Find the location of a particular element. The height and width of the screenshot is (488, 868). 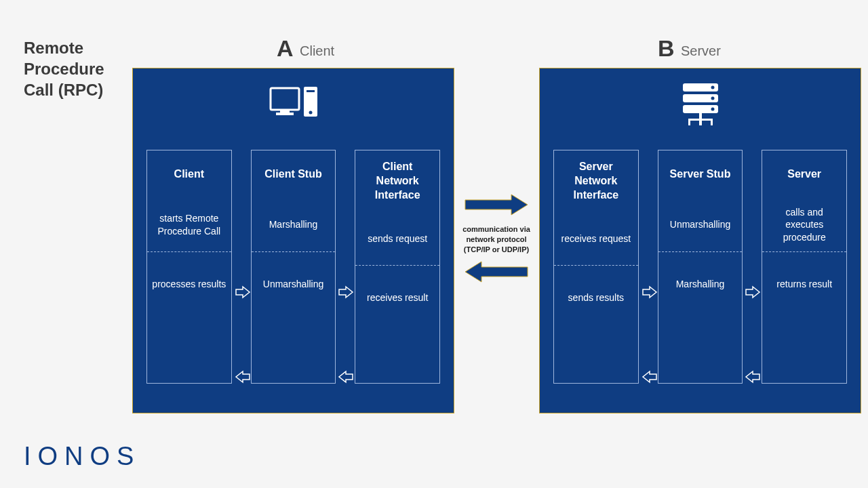

col-mid: sends request is located at coordinates (397, 239).